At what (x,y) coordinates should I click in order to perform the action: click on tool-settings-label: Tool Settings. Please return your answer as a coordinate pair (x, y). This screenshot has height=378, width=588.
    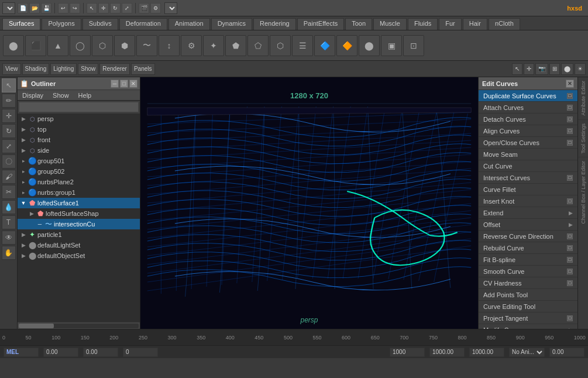
    Looking at the image, I should click on (583, 139).